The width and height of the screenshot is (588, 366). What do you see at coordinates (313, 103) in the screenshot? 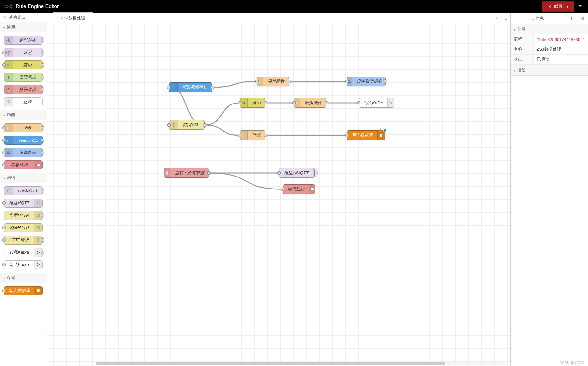
I see `flow-node-label: 数据清洗` at bounding box center [313, 103].